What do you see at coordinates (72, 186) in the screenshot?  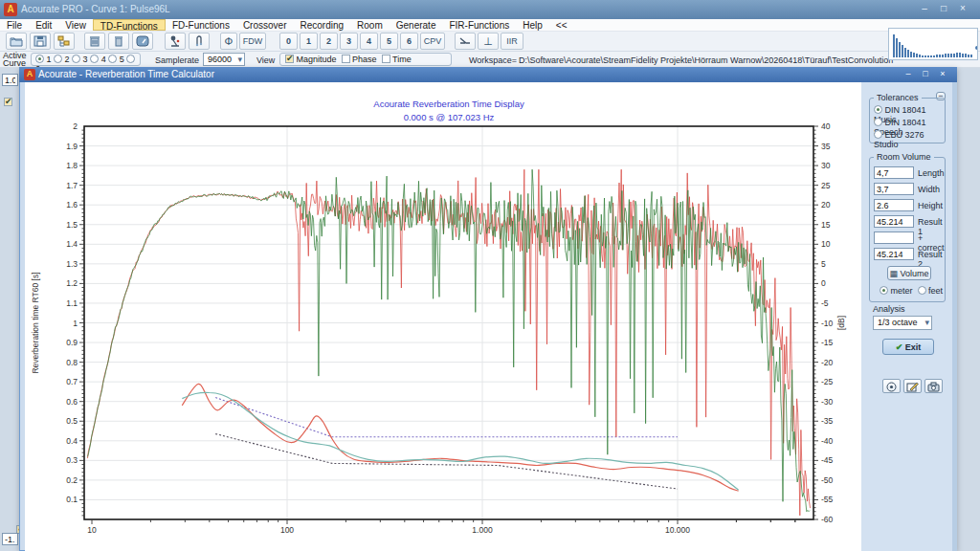 I see `svg-text: 1.7` at bounding box center [72, 186].